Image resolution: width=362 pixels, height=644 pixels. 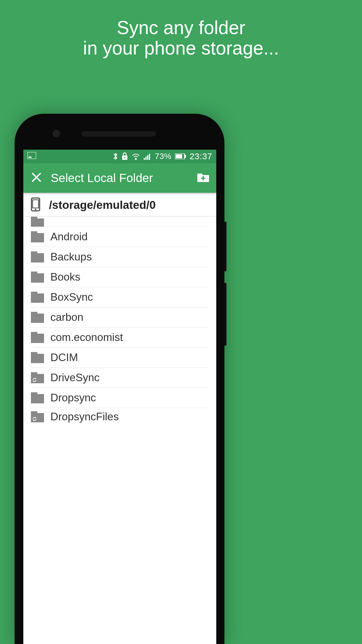 I want to click on status-time: 23:37, so click(x=201, y=156).